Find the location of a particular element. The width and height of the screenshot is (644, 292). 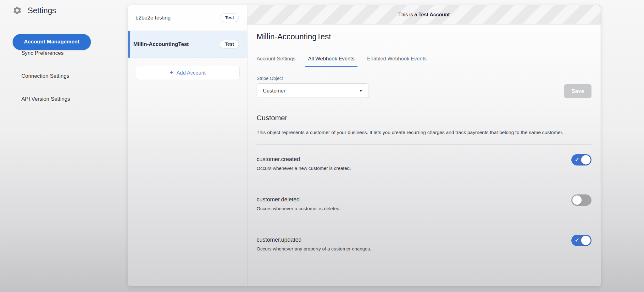

stripe-object-toolbar: Stripe Object Customer ▼ Save is located at coordinates (424, 86).